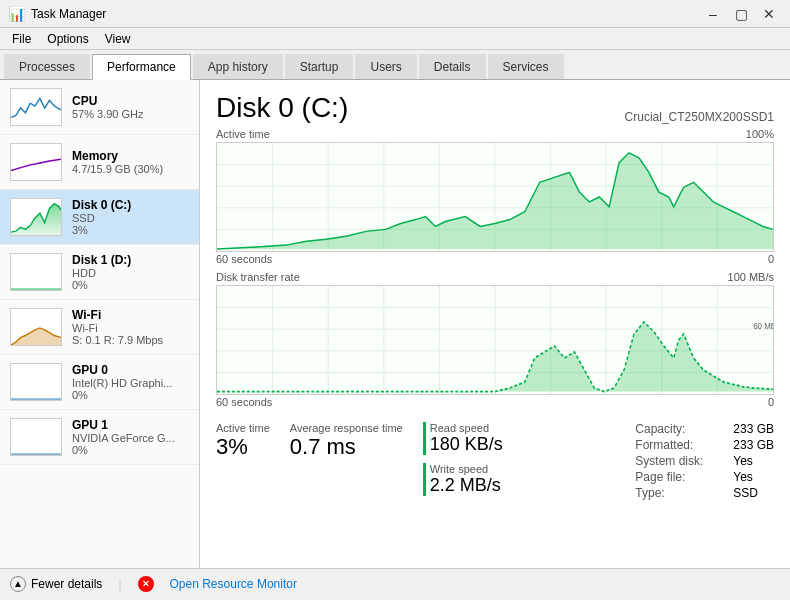 Image resolution: width=790 pixels, height=600 pixels. I want to click on tab-startup: Startup, so click(320, 66).